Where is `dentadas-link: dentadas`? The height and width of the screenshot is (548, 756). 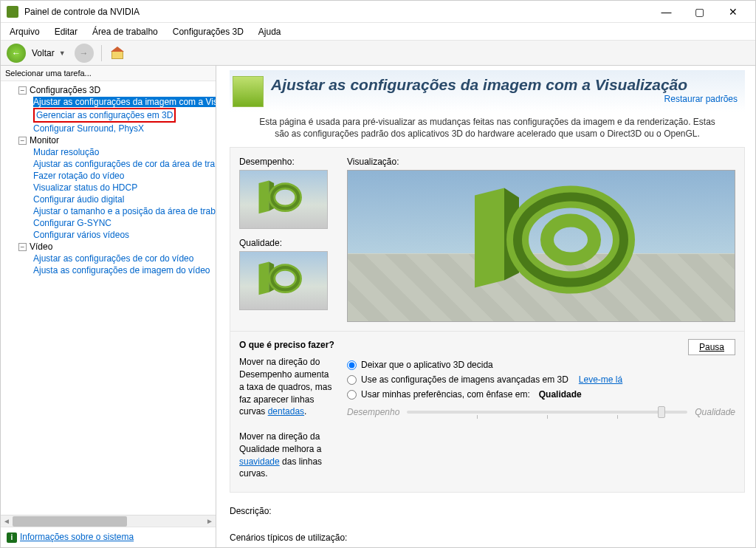
dentadas-link: dentadas is located at coordinates (286, 411).